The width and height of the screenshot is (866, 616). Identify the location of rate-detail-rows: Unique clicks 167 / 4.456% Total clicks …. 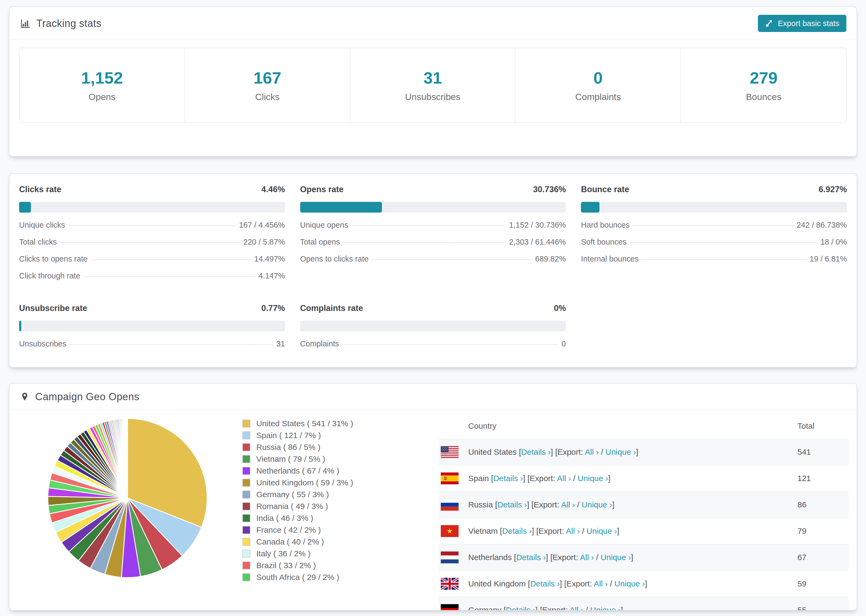
(152, 250).